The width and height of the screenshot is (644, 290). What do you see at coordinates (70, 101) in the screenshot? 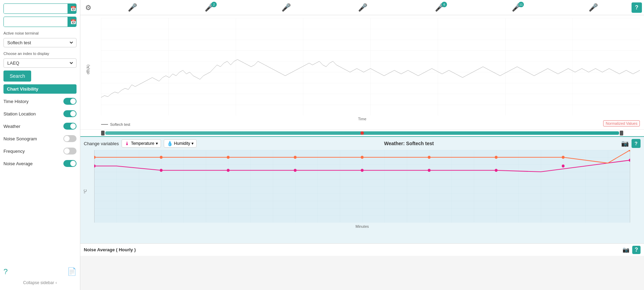
I see `toggle-time-history` at bounding box center [70, 101].